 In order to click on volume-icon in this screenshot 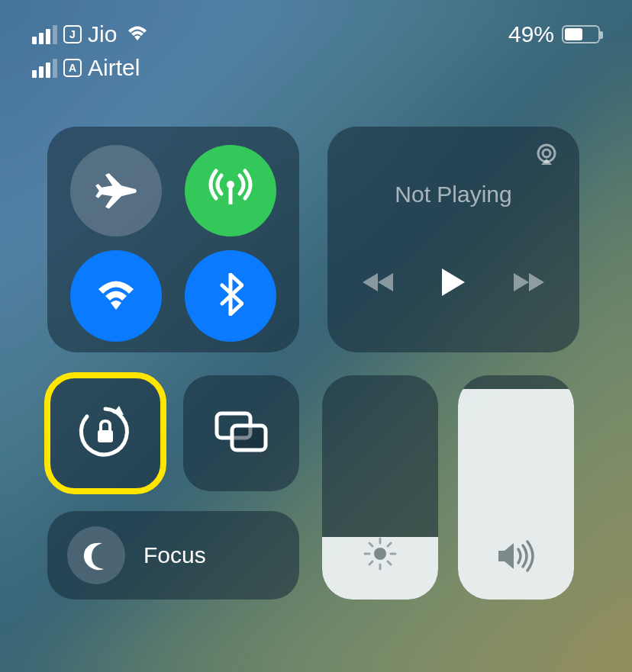, I will do `click(516, 558)`.